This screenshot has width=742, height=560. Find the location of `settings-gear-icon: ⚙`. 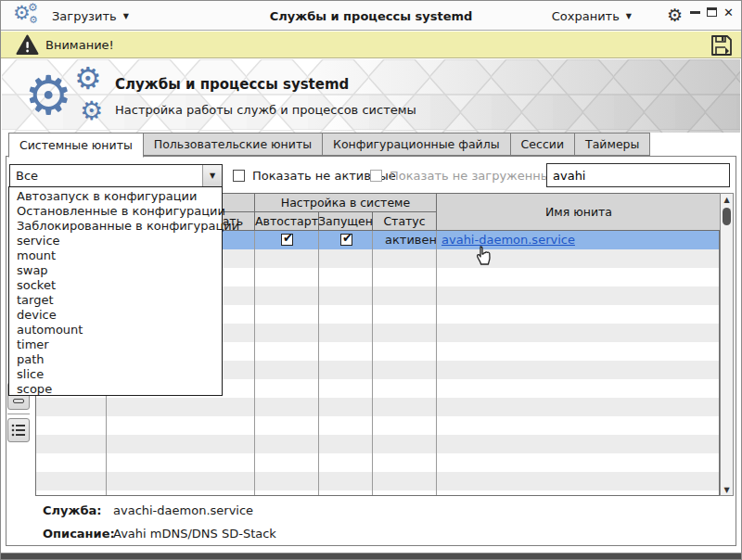

settings-gear-icon: ⚙ is located at coordinates (675, 15).